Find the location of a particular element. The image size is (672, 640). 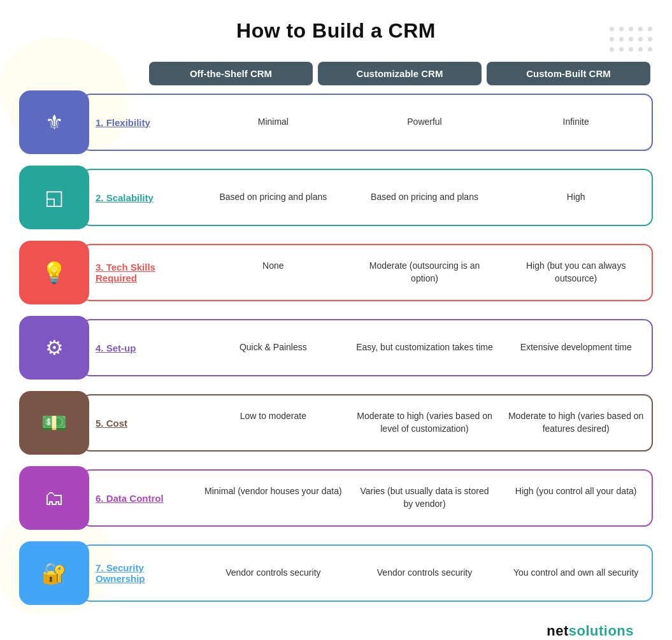

row-1-col1: Minimal is located at coordinates (273, 122).